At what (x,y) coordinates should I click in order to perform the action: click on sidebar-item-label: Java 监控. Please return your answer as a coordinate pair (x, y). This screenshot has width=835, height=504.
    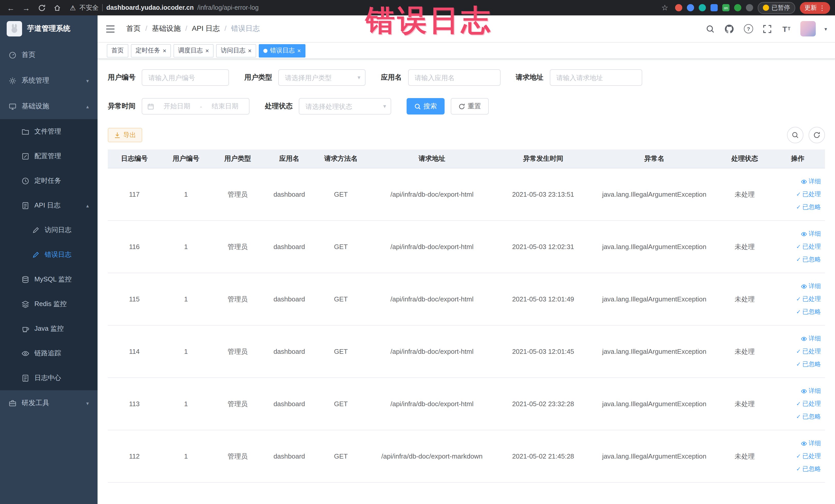
    Looking at the image, I should click on (49, 329).